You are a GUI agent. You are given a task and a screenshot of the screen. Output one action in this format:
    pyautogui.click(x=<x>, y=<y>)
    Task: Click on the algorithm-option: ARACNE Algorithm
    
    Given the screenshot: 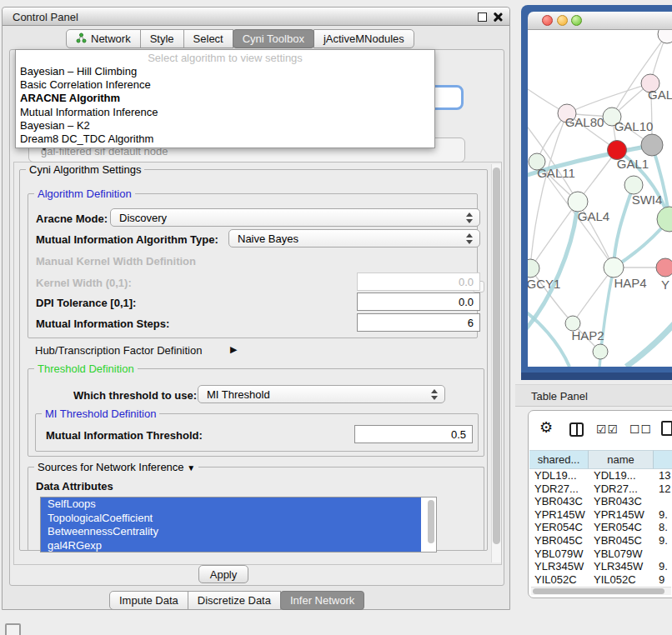 What is the action you would take?
    pyautogui.click(x=225, y=98)
    